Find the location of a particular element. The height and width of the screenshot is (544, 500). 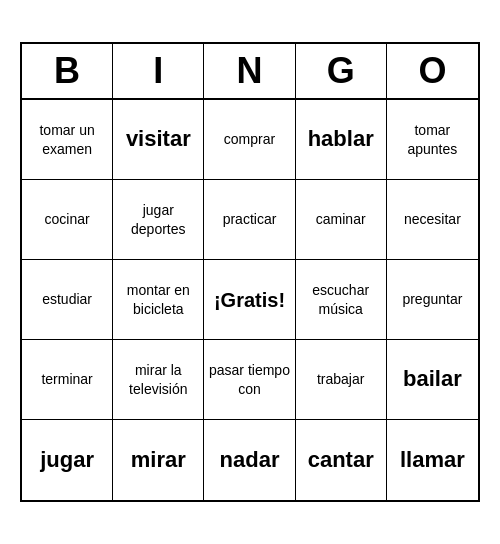

cell-r1-c3: caminar is located at coordinates (342, 220).